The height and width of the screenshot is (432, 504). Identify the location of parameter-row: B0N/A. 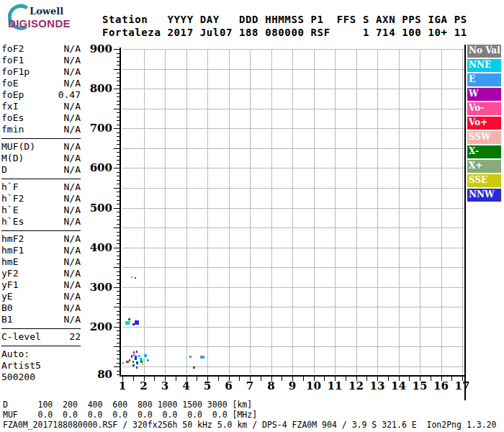
(41, 308).